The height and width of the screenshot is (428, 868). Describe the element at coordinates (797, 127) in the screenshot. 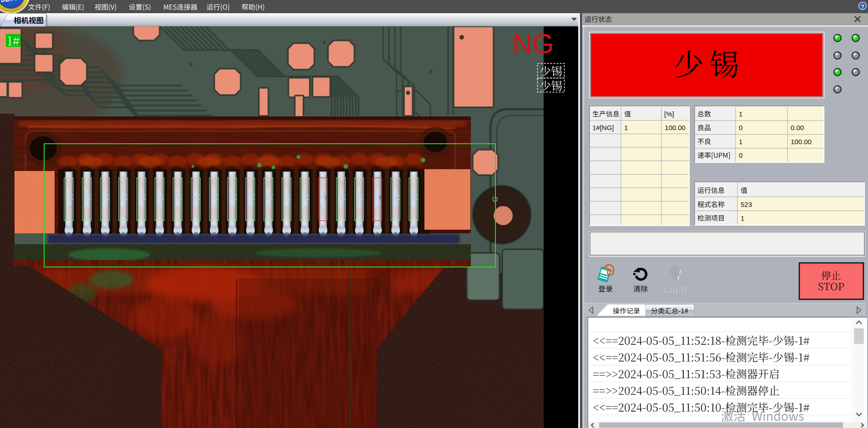

I see `svg-text: 0.00` at that location.